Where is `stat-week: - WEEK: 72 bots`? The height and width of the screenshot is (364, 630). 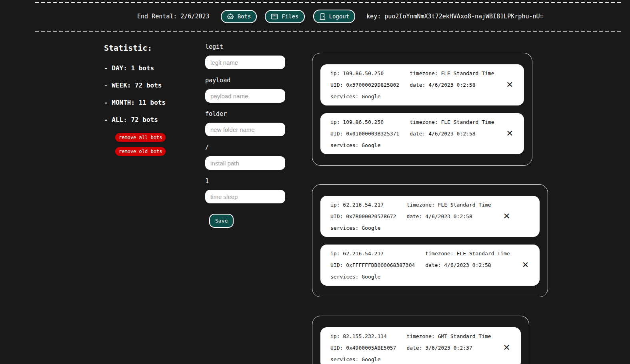 stat-week: - WEEK: 72 bots is located at coordinates (154, 86).